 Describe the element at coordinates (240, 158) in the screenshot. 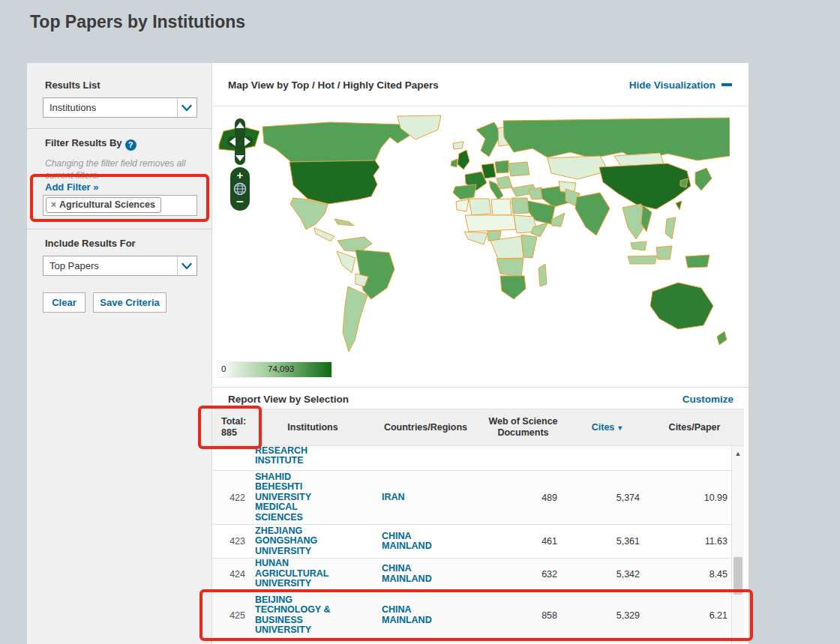

I see `pan-down-icon` at that location.